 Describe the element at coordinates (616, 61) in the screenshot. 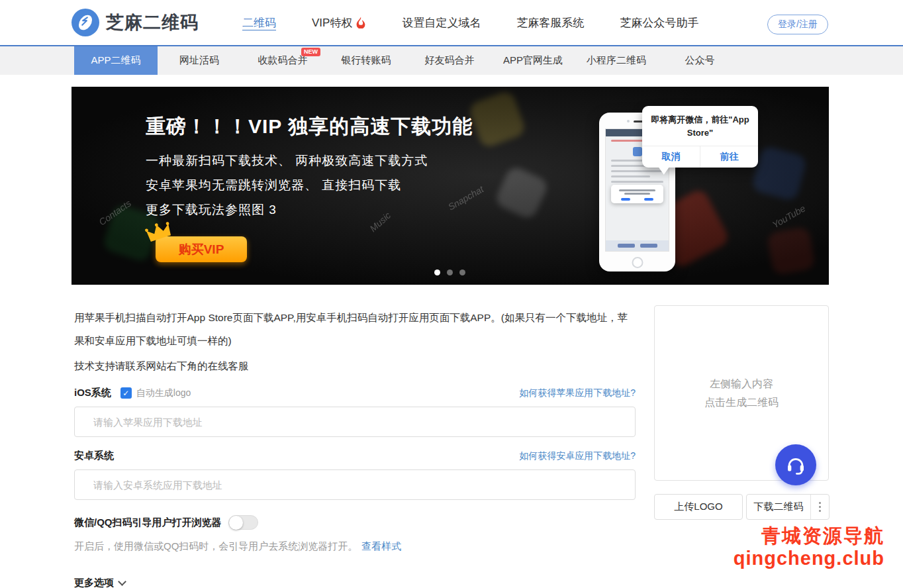

I see `tab-miniprogram: 小程序二维码` at that location.